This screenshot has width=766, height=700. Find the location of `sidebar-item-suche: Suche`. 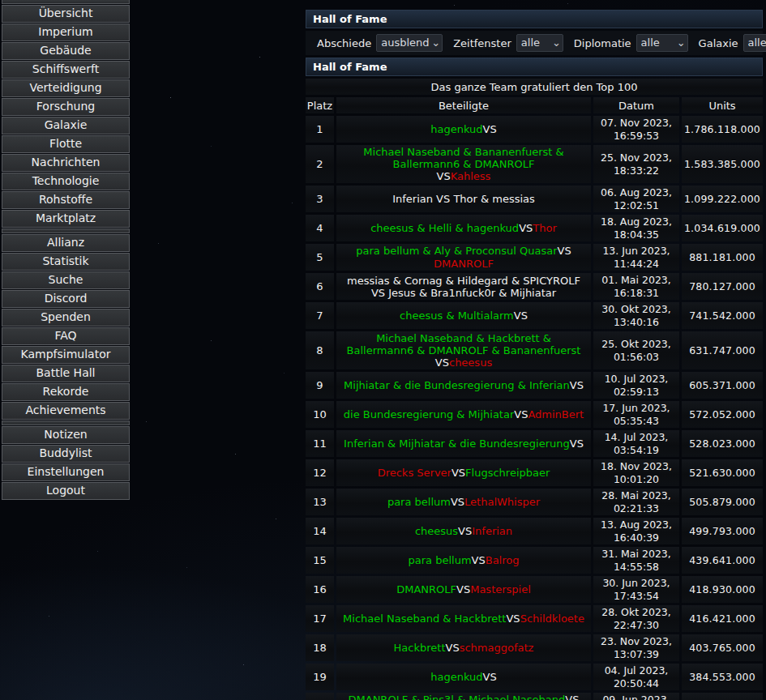

sidebar-item-suche: Suche is located at coordinates (66, 280).